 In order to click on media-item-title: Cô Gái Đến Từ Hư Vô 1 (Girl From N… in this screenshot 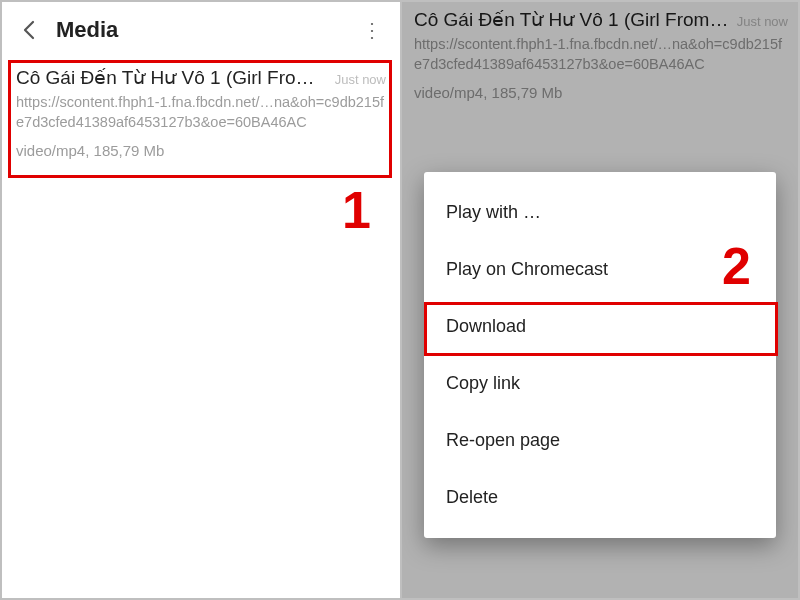, I will do `click(172, 78)`.